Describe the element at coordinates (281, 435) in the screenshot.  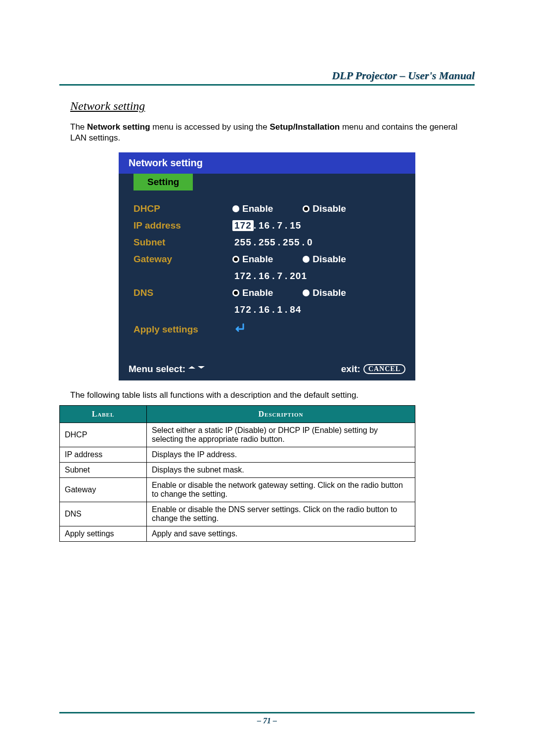
I see `cell-desc: Select either a static IP (Disable) or D…` at that location.